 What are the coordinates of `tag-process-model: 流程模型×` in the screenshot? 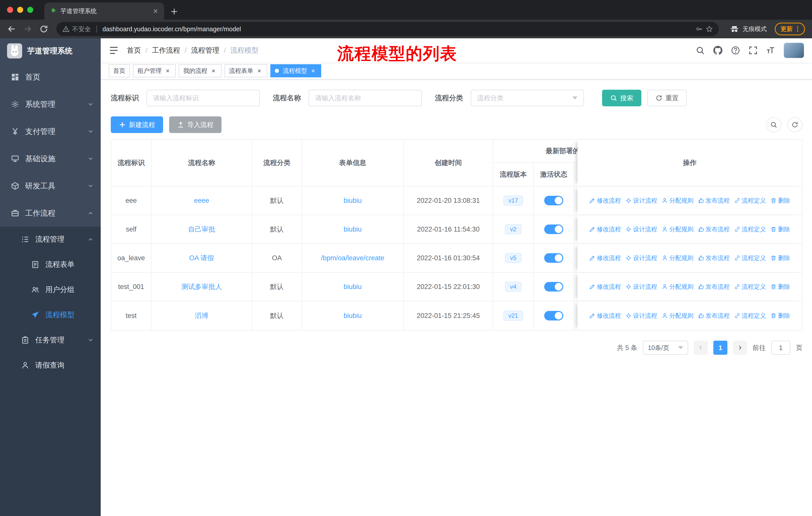 It's located at (296, 71).